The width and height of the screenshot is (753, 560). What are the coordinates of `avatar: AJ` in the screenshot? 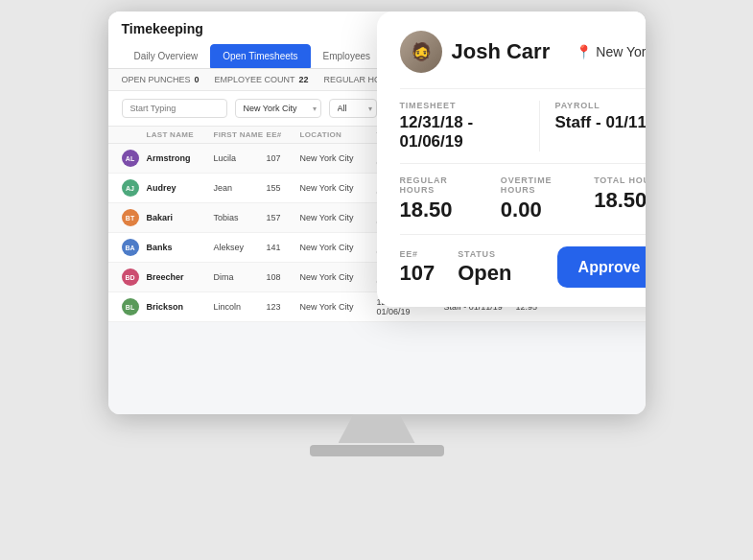 It's located at (130, 188).